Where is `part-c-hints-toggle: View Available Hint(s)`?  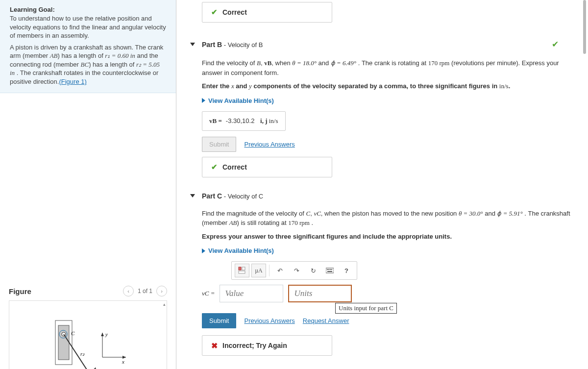 part-c-hints-toggle: View Available Hint(s) is located at coordinates (388, 251).